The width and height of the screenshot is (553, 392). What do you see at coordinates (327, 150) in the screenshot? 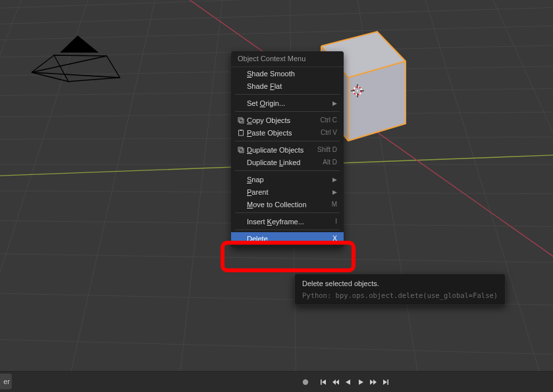
I see `shortcut: Shift D` at bounding box center [327, 150].